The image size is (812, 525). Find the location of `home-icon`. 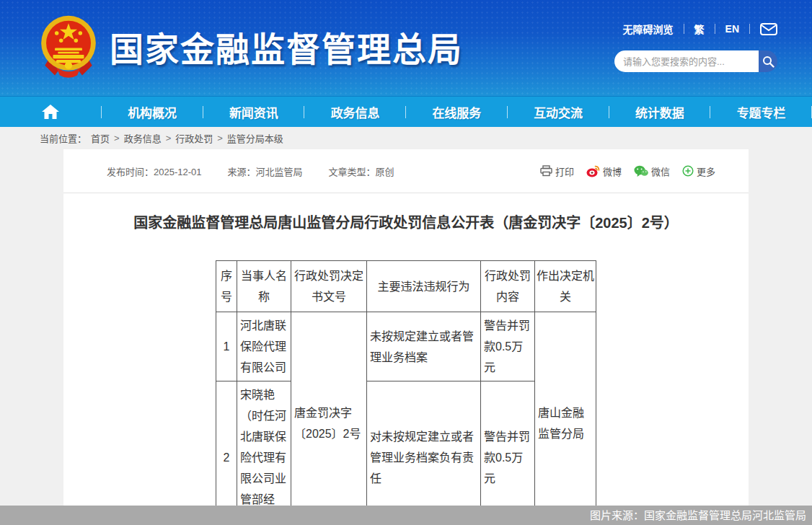

home-icon is located at coordinates (50, 112).